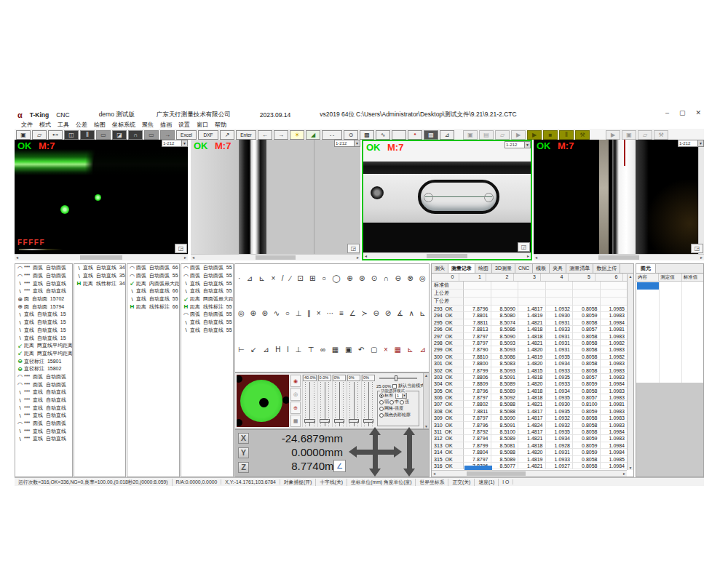  I want to click on measure-tool-icon: ▢, so click(374, 349).